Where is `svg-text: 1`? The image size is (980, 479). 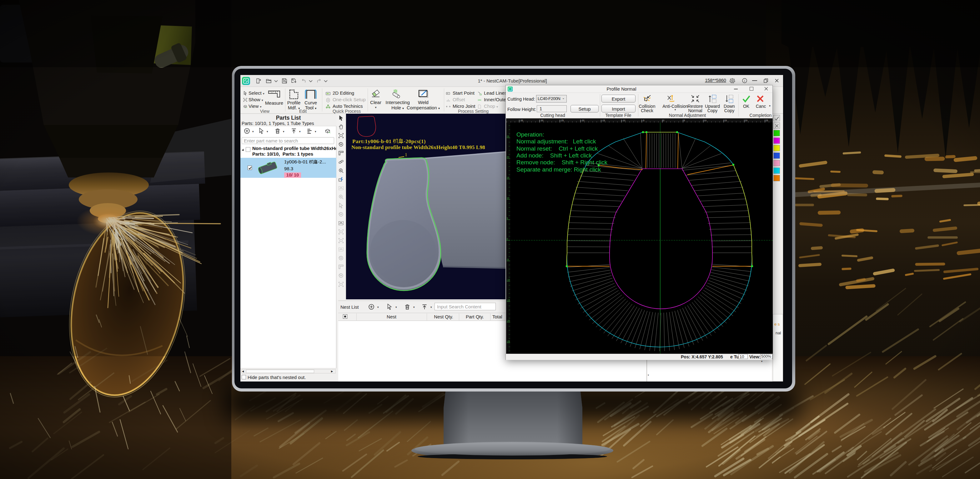
svg-text: 1 is located at coordinates (406, 154).